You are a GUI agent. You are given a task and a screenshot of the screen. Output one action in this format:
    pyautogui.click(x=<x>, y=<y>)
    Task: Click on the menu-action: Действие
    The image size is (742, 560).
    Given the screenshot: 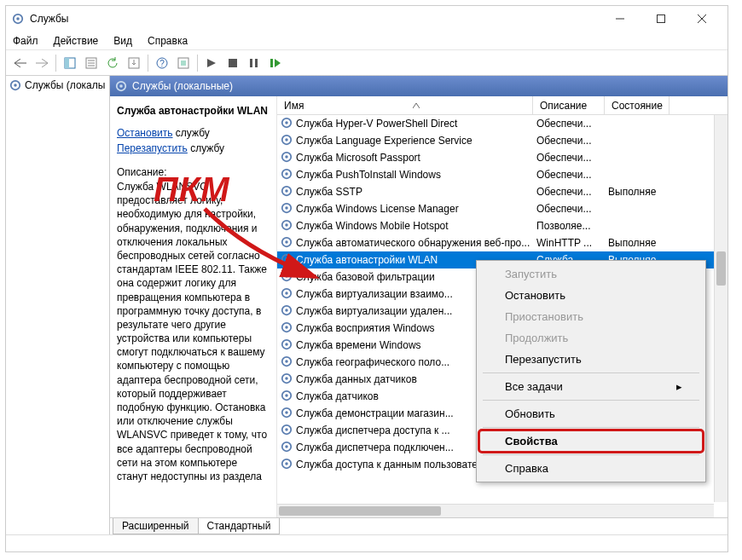 What is the action you would take?
    pyautogui.click(x=77, y=41)
    